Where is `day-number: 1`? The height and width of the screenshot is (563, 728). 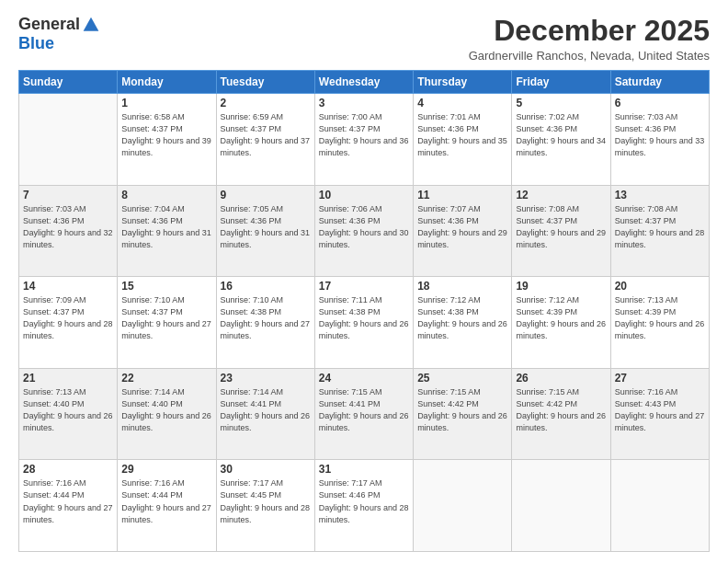 day-number: 1 is located at coordinates (166, 103).